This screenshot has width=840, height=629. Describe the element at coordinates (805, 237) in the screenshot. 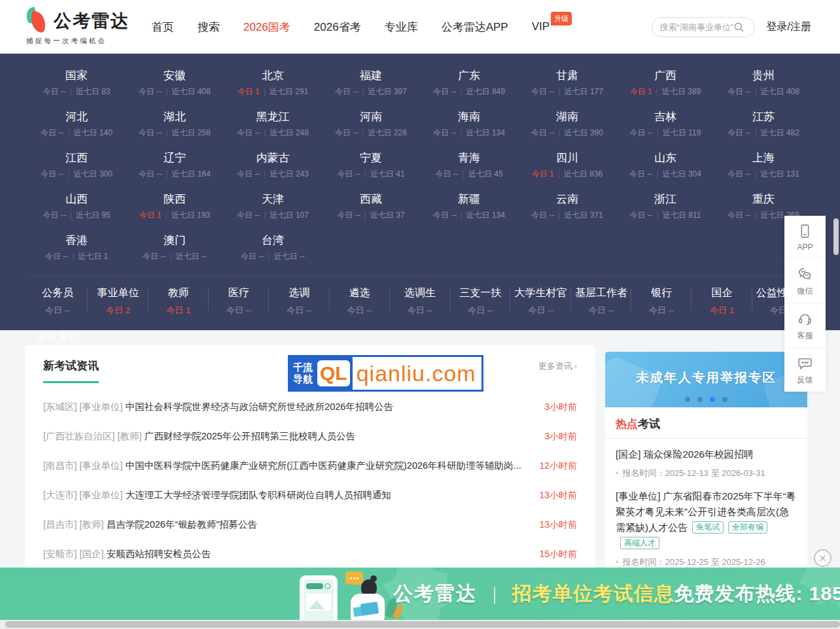

I see `app-download-button: APP` at that location.